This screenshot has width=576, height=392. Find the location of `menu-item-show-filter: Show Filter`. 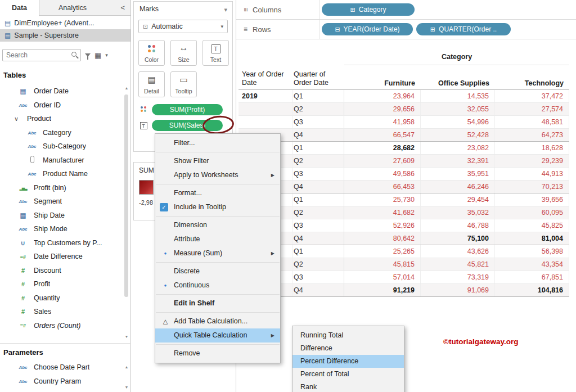

menu-item-show-filter: Show Filter is located at coordinates (218, 161).